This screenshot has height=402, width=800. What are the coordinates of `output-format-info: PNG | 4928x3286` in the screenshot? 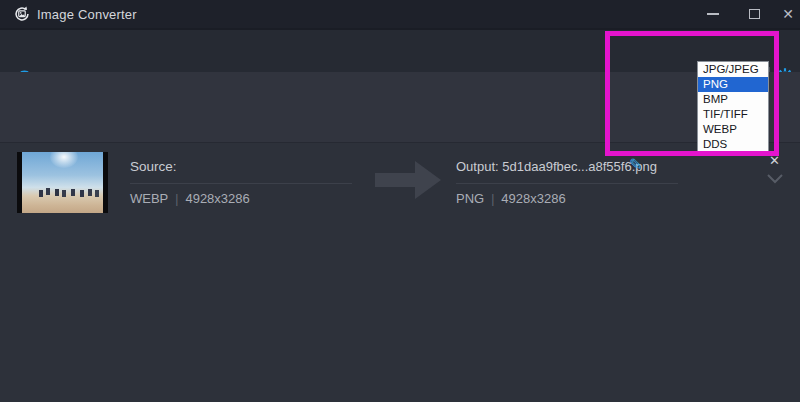 It's located at (511, 198).